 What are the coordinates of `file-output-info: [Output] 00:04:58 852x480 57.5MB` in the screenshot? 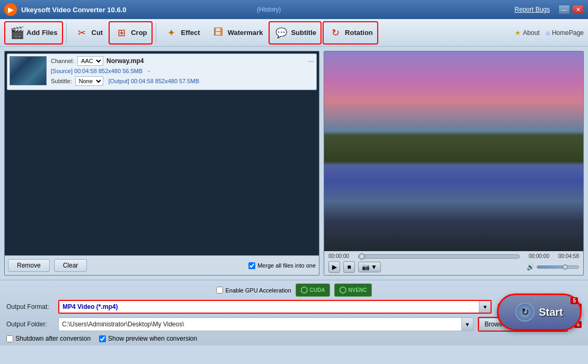 It's located at (154, 81).